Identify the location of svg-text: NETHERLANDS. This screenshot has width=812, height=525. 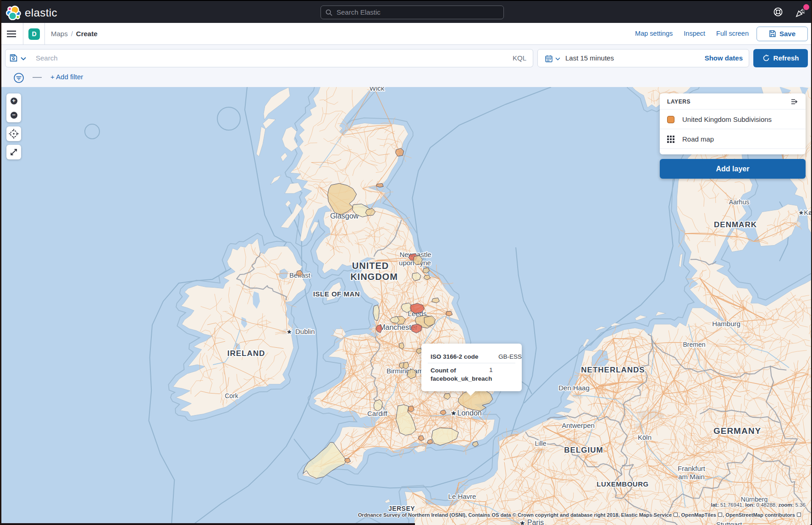
(613, 370).